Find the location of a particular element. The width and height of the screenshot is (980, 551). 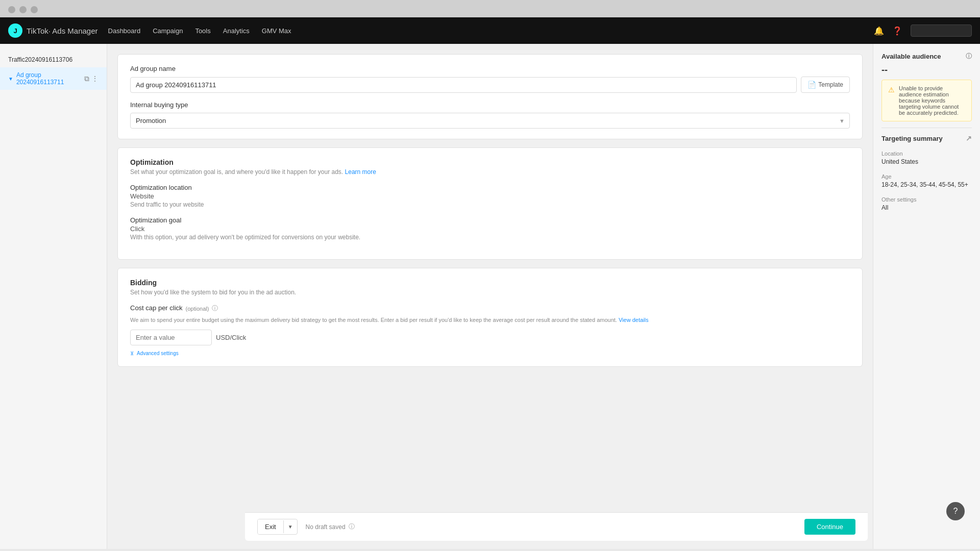

help-icon: ❓ is located at coordinates (897, 31).